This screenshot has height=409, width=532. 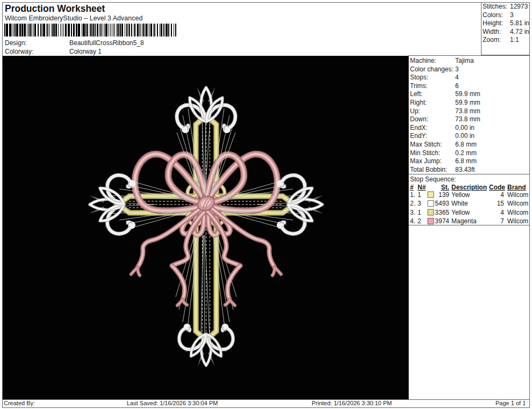 What do you see at coordinates (464, 221) in the screenshot?
I see `svg-text: Magenta` at bounding box center [464, 221].